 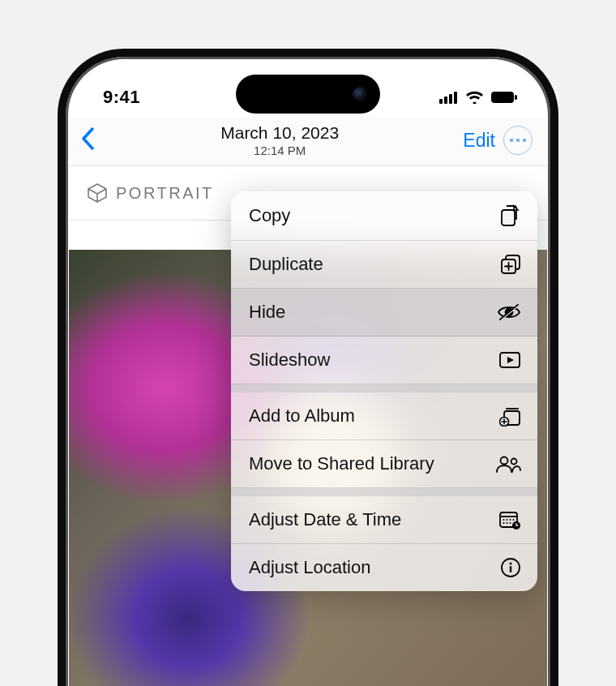 What do you see at coordinates (58, 353) in the screenshot?
I see `volume-down-button` at bounding box center [58, 353].